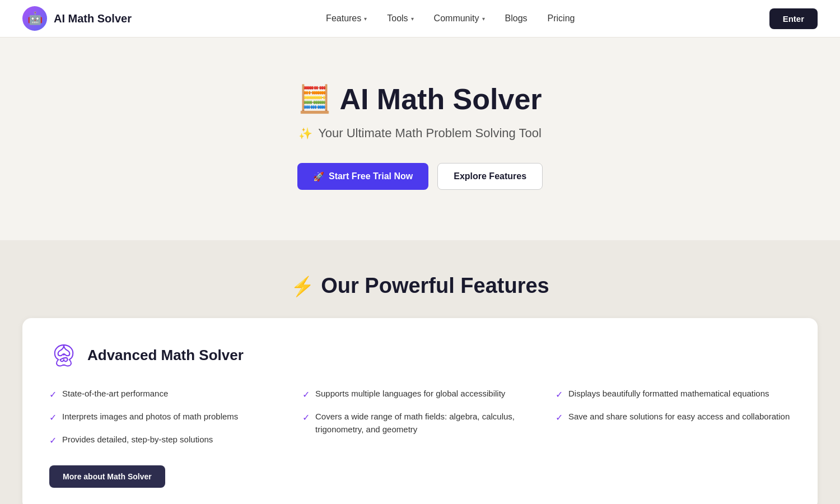 The width and height of the screenshot is (840, 504). Describe the element at coordinates (430, 133) in the screenshot. I see `hero-subtitle-text: Your Ultimate Math Problem Solving Tool` at that location.